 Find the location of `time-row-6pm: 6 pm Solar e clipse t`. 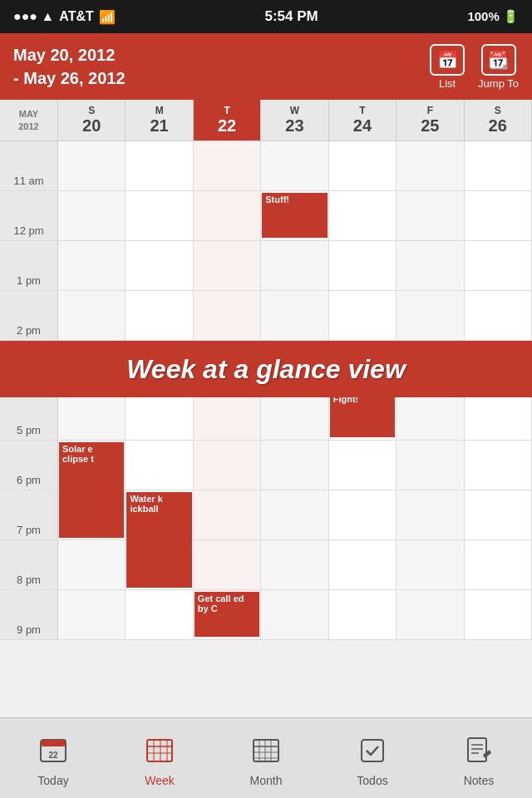

time-row-6pm: 6 pm Solar e clipse t is located at coordinates (266, 466).